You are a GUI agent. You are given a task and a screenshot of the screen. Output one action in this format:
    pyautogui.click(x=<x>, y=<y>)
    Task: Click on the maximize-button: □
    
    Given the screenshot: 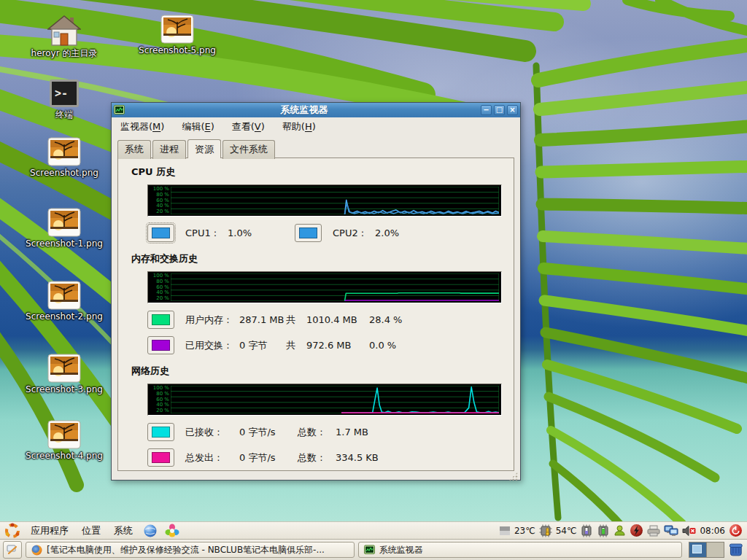 What is the action you would take?
    pyautogui.click(x=499, y=110)
    